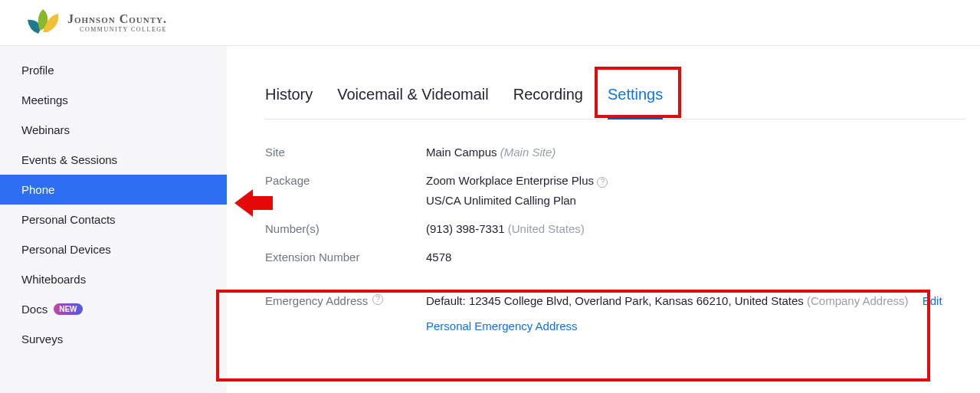  What do you see at coordinates (413, 94) in the screenshot?
I see `tab-label: Voicemail & Videomail` at bounding box center [413, 94].